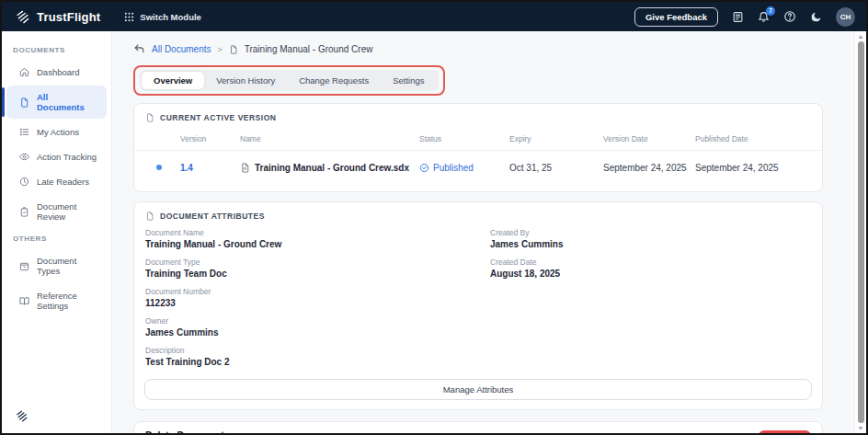  What do you see at coordinates (651, 269) in the screenshot?
I see `field-created-date: Created Date August 18, 2025` at bounding box center [651, 269].